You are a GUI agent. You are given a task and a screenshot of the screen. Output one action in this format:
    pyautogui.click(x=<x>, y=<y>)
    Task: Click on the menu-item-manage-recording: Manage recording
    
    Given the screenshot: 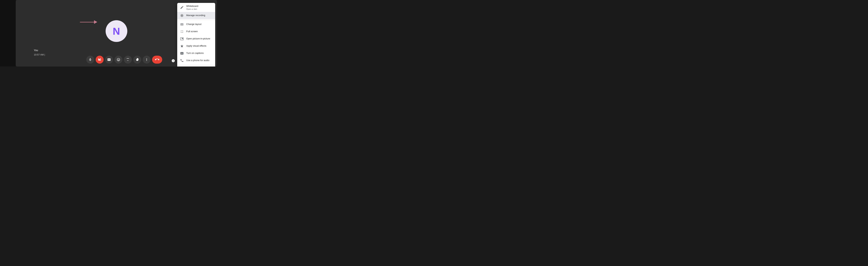 What is the action you would take?
    pyautogui.click(x=196, y=15)
    